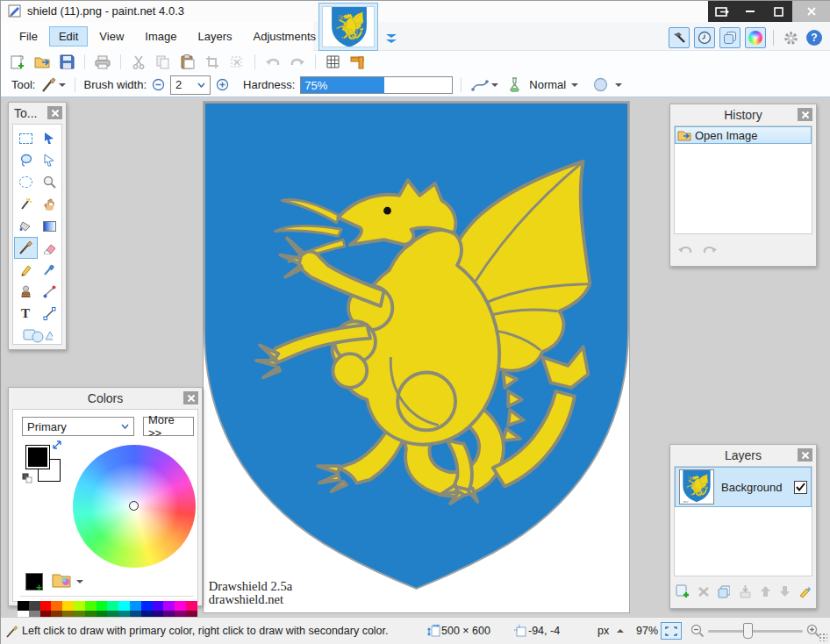 The height and width of the screenshot is (644, 830). Describe the element at coordinates (784, 591) in the screenshot. I see `move-layer-down-button` at that location.